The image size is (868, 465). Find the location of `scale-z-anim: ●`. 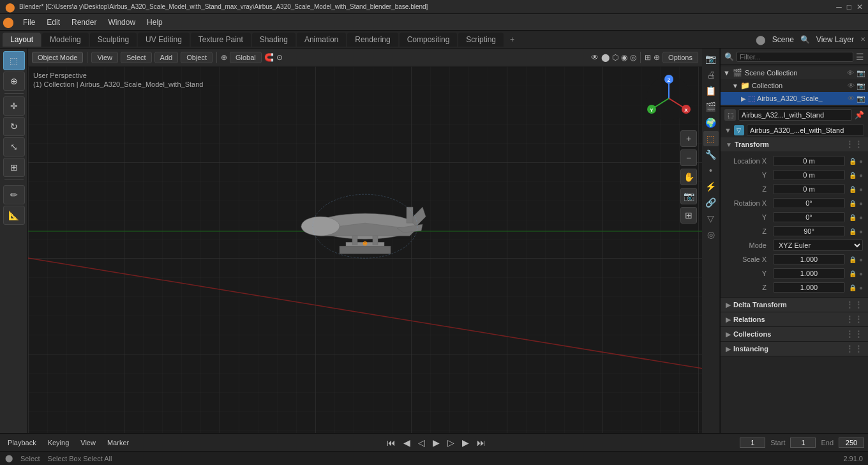

scale-z-anim: ● is located at coordinates (861, 287).